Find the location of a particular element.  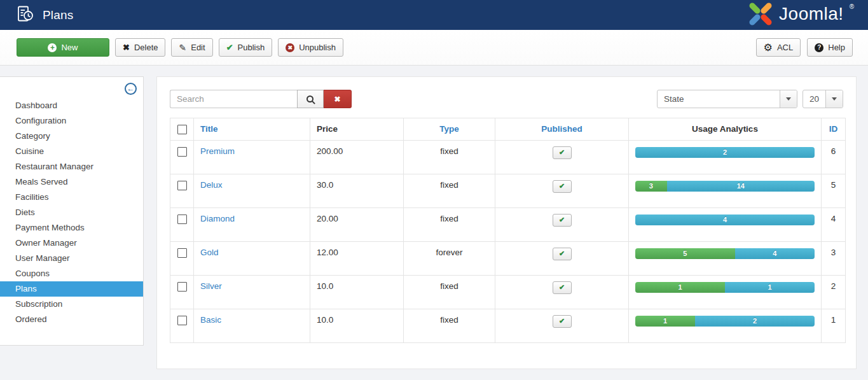

table-row: Premium200.00fixed✔26 is located at coordinates (508, 157).